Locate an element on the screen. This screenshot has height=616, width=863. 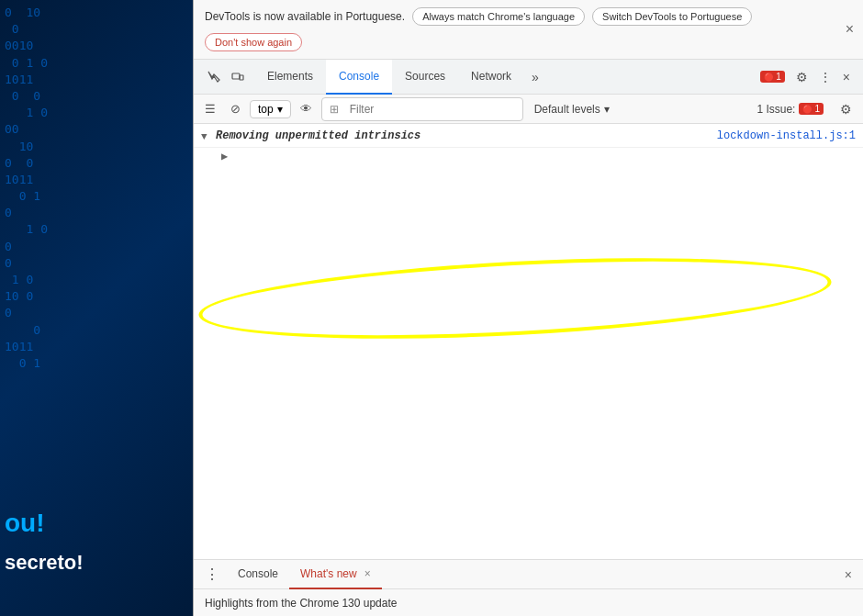
bg-secreto-text: secreto! is located at coordinates (44, 563).